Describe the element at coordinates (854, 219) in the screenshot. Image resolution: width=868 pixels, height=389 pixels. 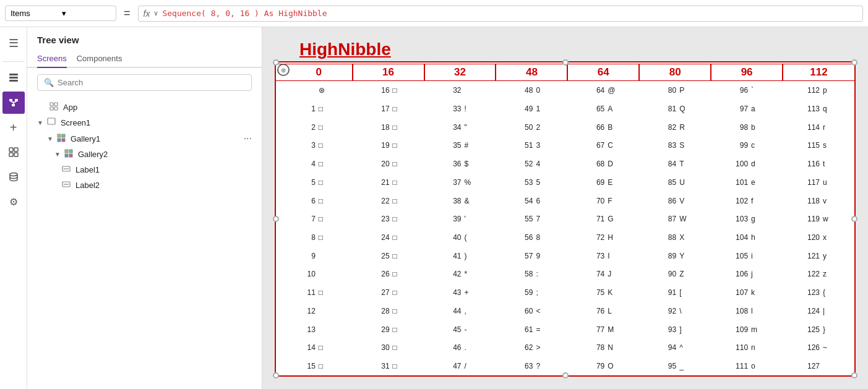
I see `handle-mr` at that location.